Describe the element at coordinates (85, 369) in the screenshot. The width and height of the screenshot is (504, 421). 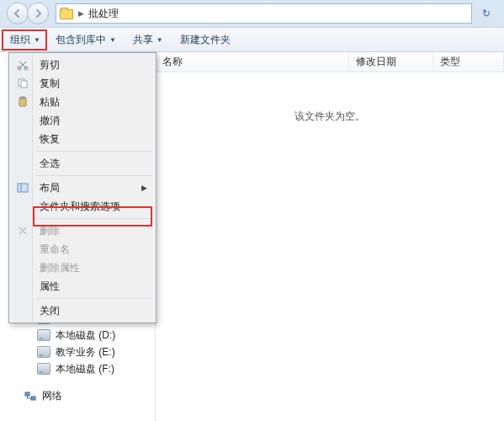
I see `tree-item-label: 本地磁盘 (F:)` at that location.